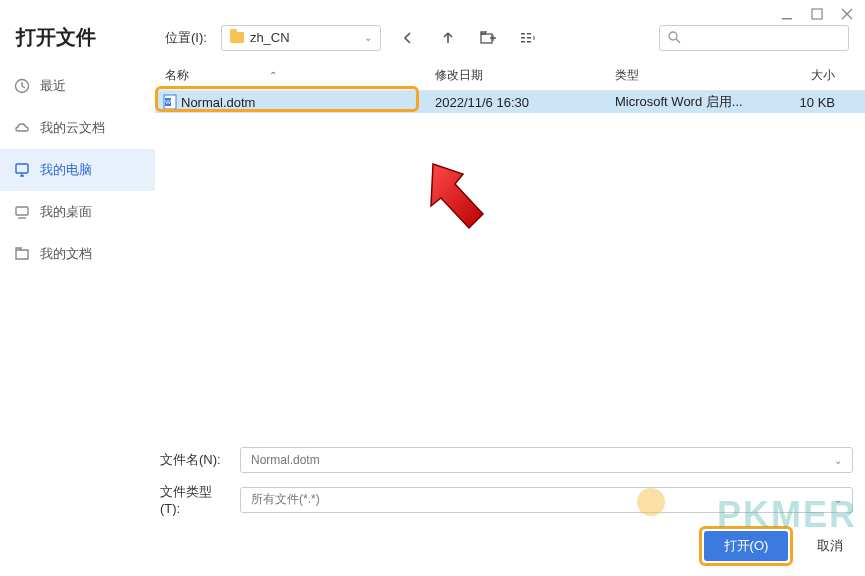 The width and height of the screenshot is (865, 576). What do you see at coordinates (78, 254) in the screenshot?
I see `sidebar-item-documents: 我的文档` at bounding box center [78, 254].